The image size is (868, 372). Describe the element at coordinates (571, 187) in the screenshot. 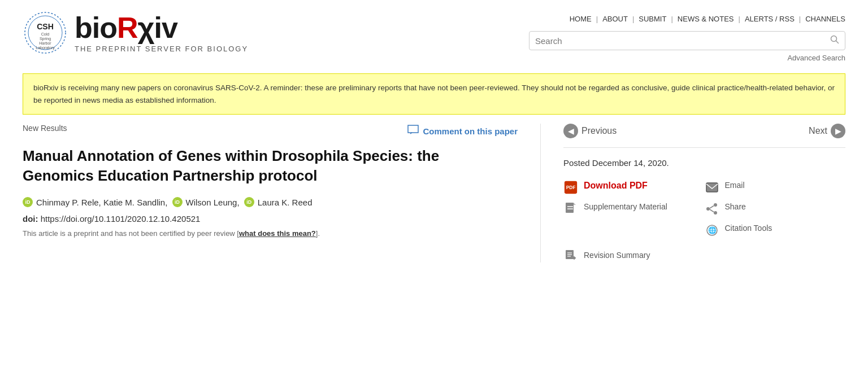

I see `svg-text: PDF` at that location.